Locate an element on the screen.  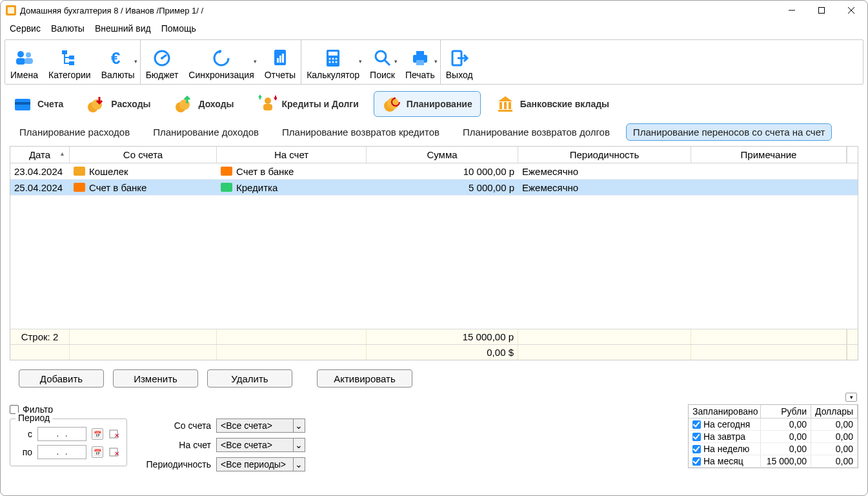
menu-help: Помощь is located at coordinates (179, 28).